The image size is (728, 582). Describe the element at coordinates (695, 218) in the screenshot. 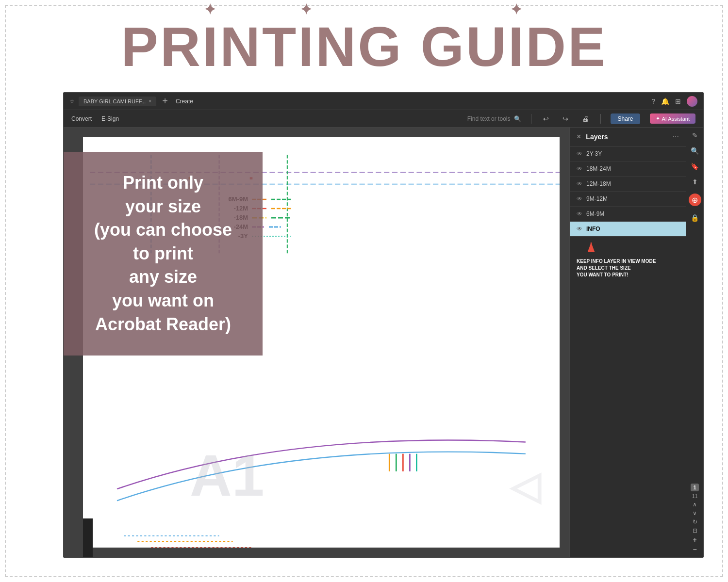

I see `right-lock-icon: 🔒` at that location.